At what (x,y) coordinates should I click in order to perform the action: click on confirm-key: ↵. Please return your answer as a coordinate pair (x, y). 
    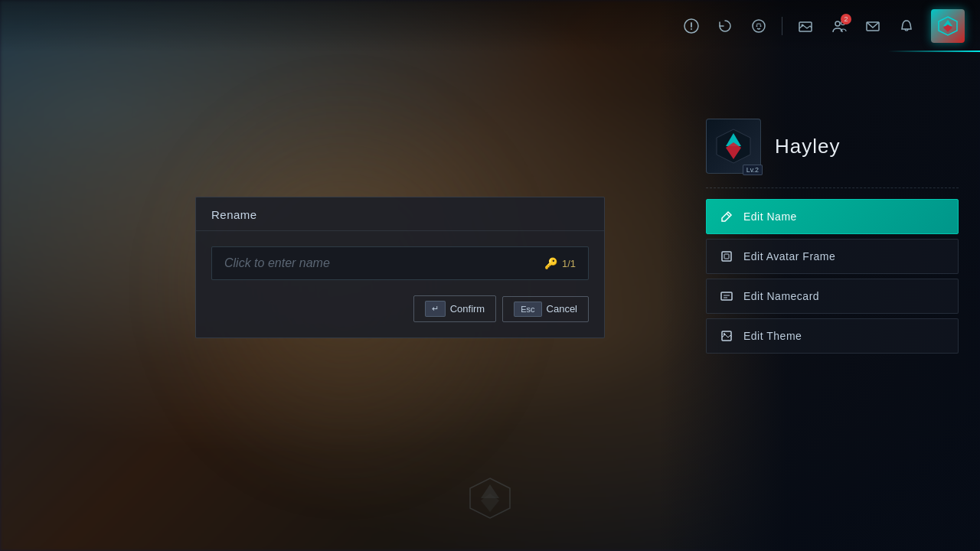
    Looking at the image, I should click on (435, 309).